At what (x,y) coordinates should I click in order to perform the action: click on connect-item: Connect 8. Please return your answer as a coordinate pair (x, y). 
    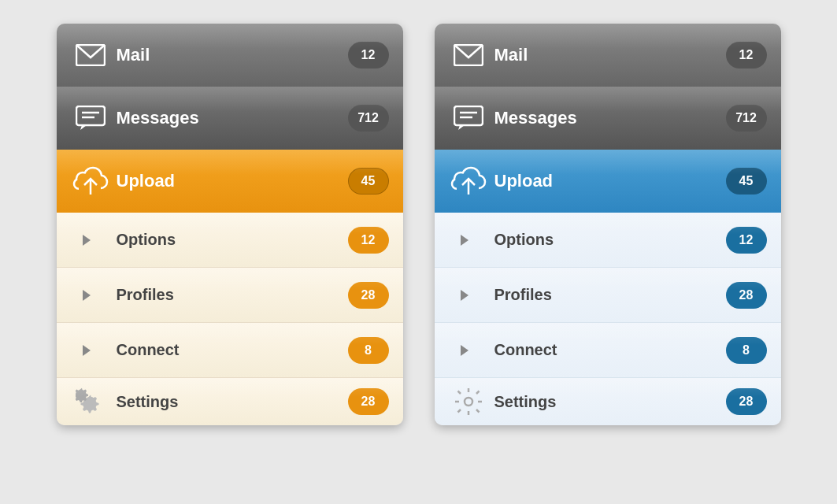
    Looking at the image, I should click on (230, 350).